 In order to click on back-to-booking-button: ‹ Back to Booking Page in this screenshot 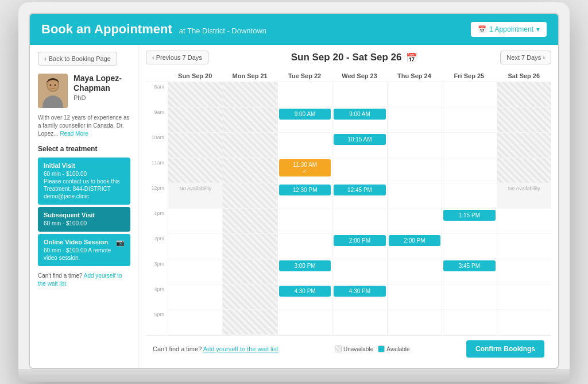, I will do `click(78, 59)`.